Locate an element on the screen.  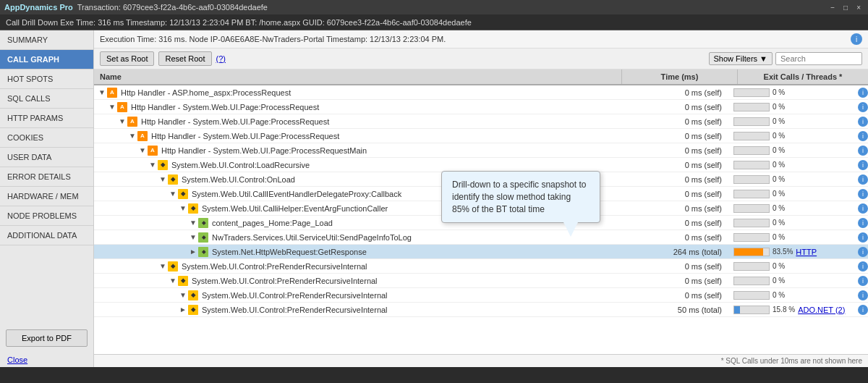
sidebar-item-user-data: USER DATA is located at coordinates (46, 158).